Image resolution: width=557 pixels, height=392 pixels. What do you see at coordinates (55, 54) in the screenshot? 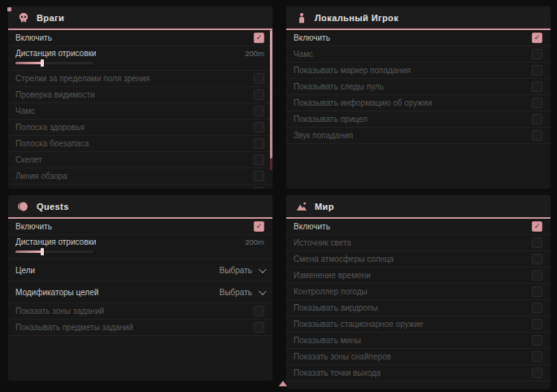
I see `setting-label: Дистанция отрисовки` at bounding box center [55, 54].